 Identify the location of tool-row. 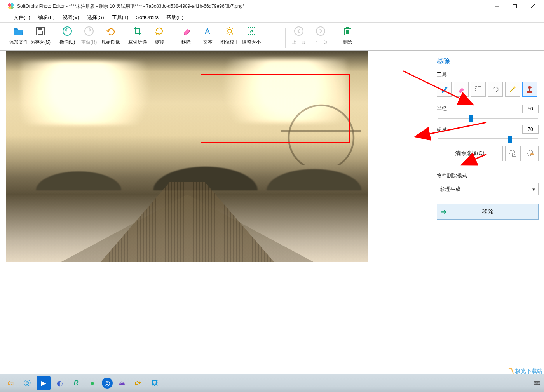
(488, 89).